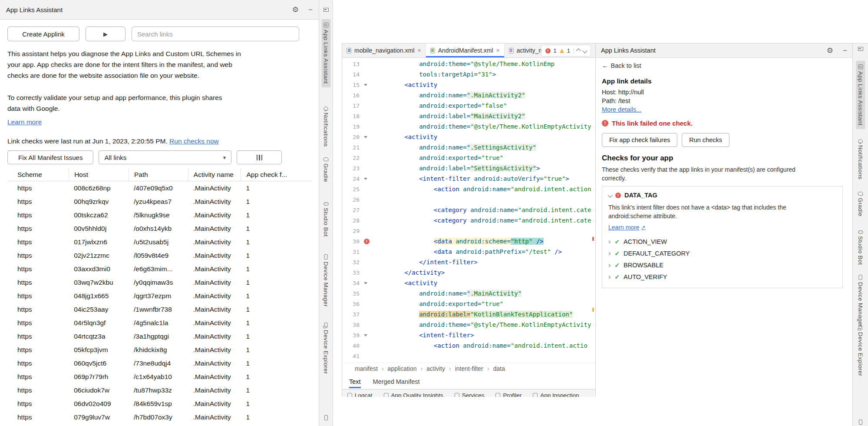 This screenshot has height=426, width=868. Describe the element at coordinates (469, 273) in the screenshot. I see `code-line: 33 </activity>` at that location.